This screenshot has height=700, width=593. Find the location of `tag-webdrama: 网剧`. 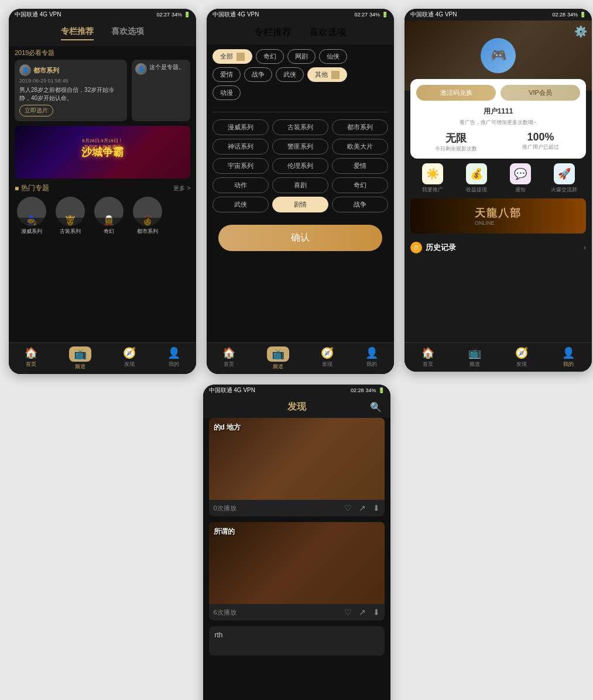

tag-webdrama: 网剧 is located at coordinates (301, 56).